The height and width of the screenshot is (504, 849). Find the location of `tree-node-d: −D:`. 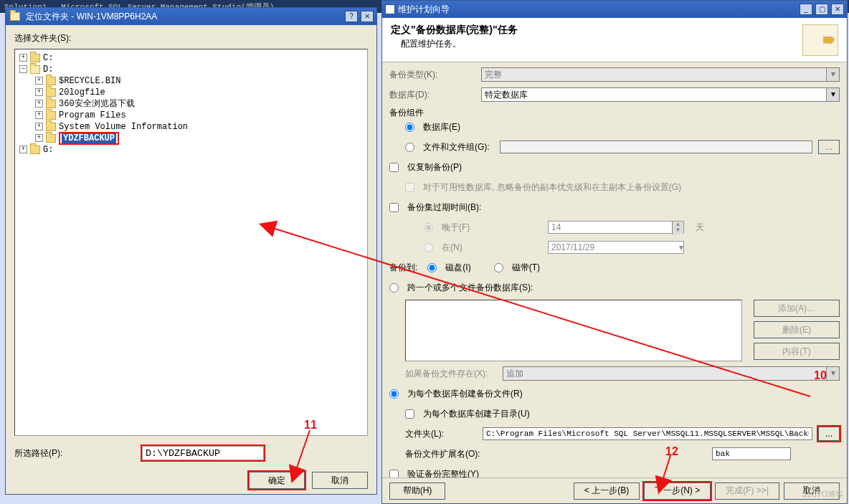

tree-node-d: −D: is located at coordinates (191, 70).